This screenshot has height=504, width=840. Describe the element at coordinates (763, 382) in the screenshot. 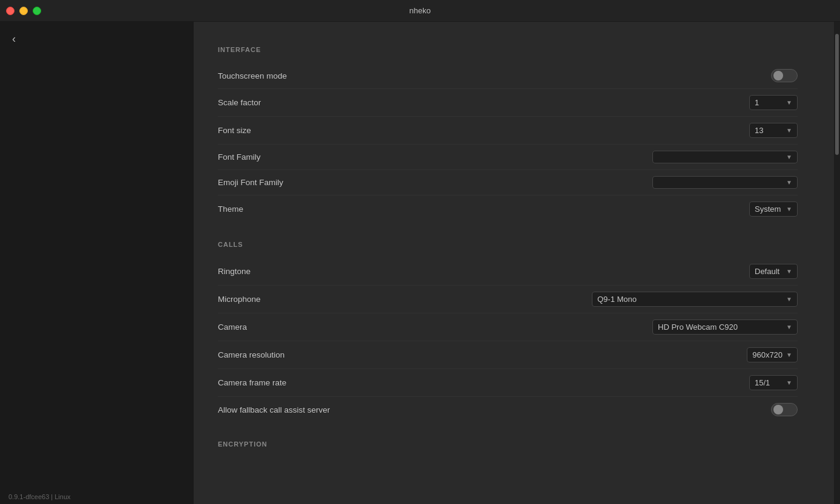

I see `camera-frame-rate-value: 15/1` at that location.